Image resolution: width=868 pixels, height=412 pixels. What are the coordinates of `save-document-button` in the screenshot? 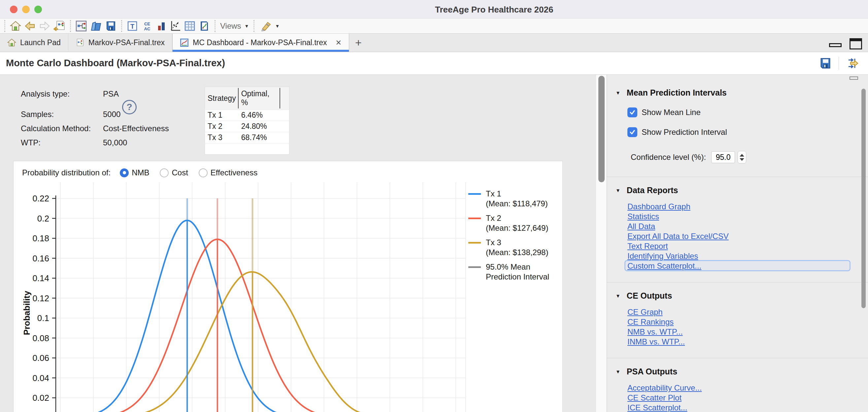 It's located at (826, 63).